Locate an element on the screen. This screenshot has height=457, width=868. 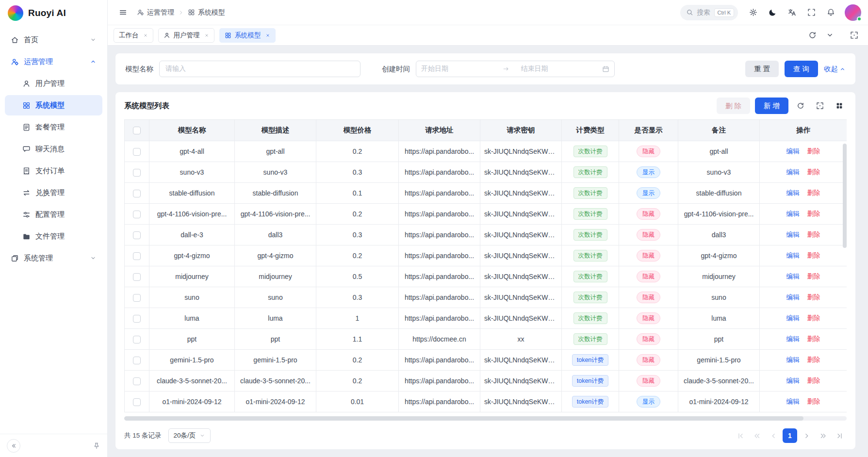
sidebar-subitem-1-2: 套餐管理 is located at coordinates (53, 127).